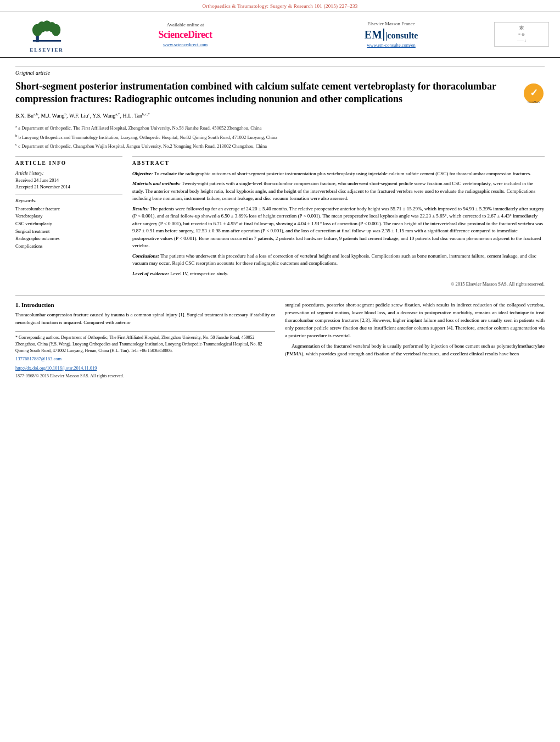 Image resolution: width=560 pixels, height=742 pixels. Describe the element at coordinates (280, 341) in the screenshot. I see `introduction-section: 1. Introduction Thoracolumbar compressio…` at that location.